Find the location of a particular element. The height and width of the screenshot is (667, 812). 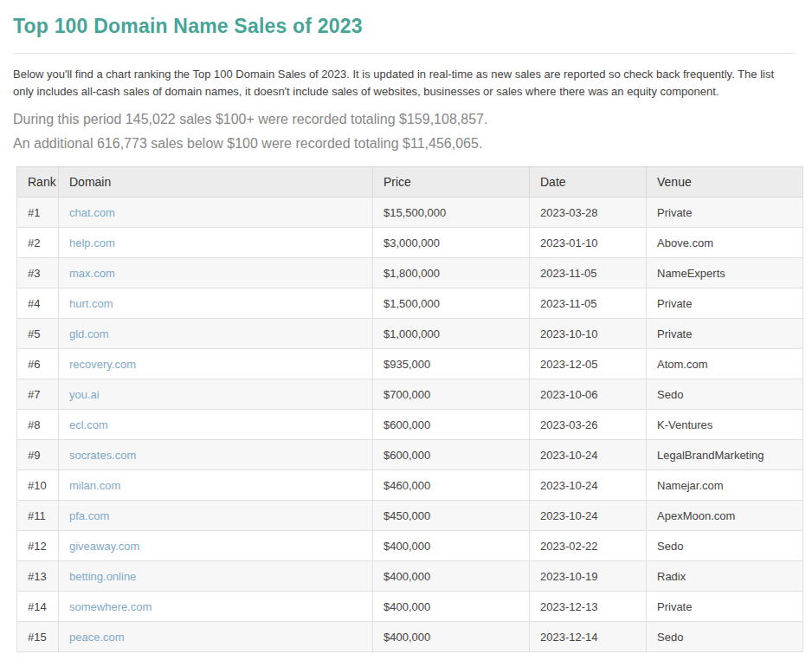

table-row: #8ecl.com$600,0002023-03-26K-Ventures is located at coordinates (410, 424).